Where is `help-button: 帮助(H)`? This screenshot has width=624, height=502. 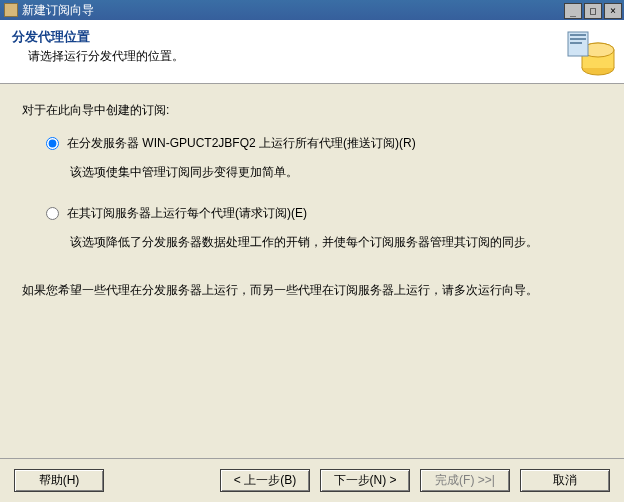 help-button: 帮助(H) is located at coordinates (59, 480).